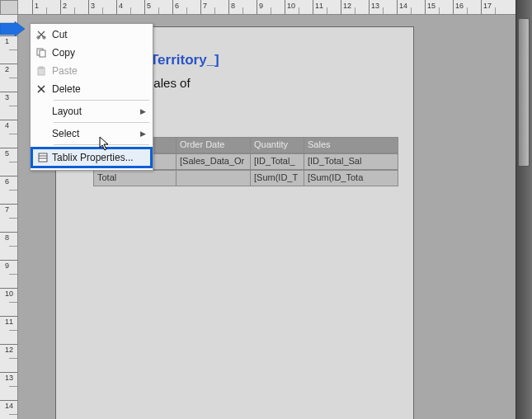  I want to click on menu-tablix-properties: Tablix Properties..., so click(92, 158).